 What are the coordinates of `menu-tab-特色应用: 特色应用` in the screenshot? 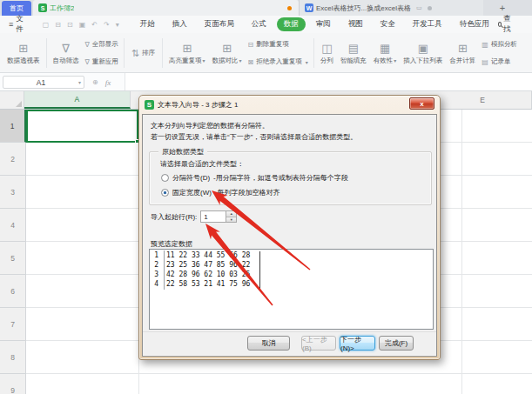 It's located at (475, 24).